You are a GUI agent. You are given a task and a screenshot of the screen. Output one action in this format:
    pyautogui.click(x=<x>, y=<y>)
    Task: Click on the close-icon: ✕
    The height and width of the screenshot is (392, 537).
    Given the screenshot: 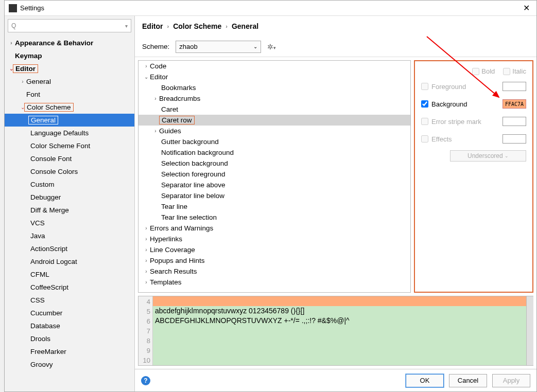 What is the action you would take?
    pyautogui.click(x=526, y=8)
    